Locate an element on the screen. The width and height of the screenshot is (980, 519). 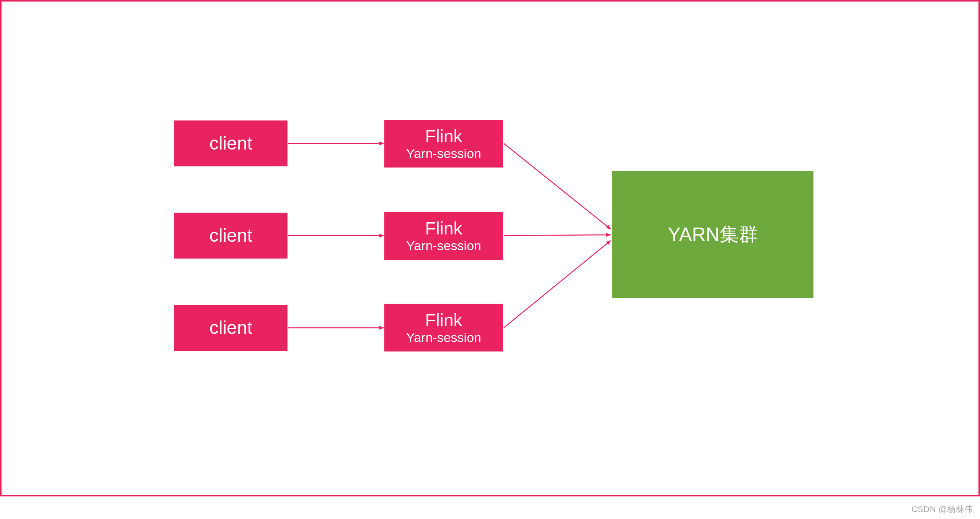
client-box-2: client is located at coordinates (231, 236).